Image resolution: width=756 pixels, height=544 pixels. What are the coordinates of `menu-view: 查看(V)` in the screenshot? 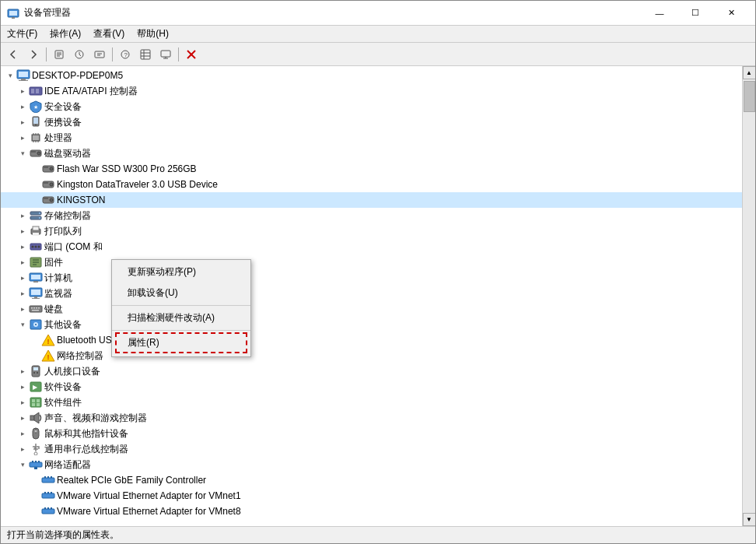 It's located at (109, 34).